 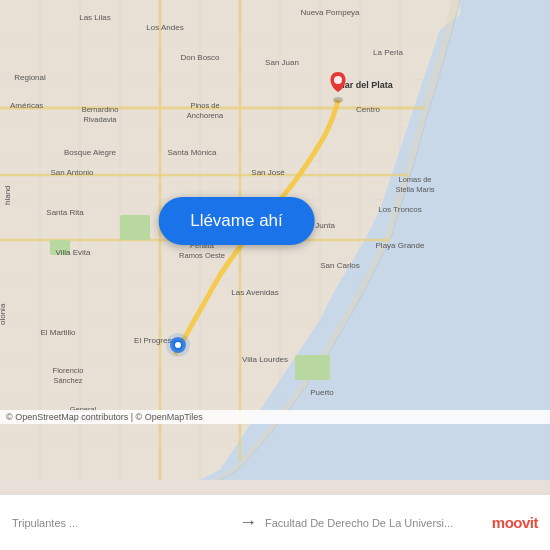 I want to click on svg-text: Centro, so click(x=368, y=110).